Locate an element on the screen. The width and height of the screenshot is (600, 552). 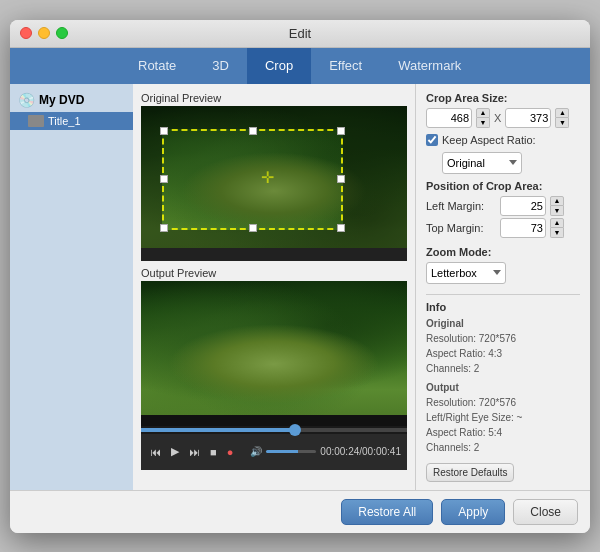
traffic-lights is located at coordinates (44, 33).